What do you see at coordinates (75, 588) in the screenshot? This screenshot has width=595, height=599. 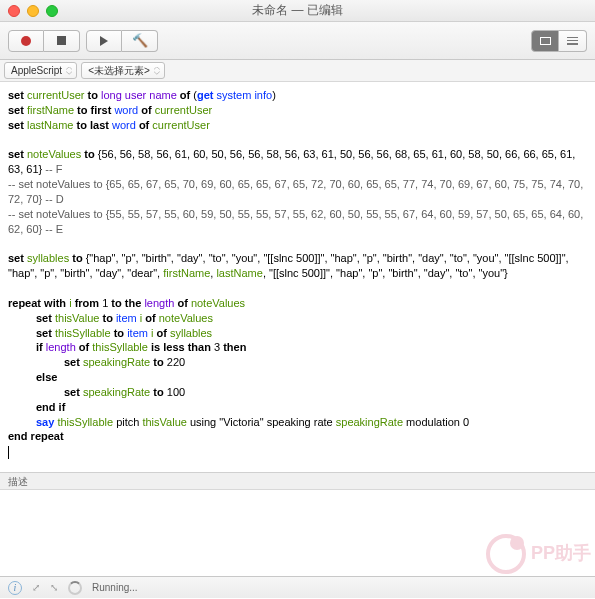 I see `spinner-icon` at bounding box center [75, 588].